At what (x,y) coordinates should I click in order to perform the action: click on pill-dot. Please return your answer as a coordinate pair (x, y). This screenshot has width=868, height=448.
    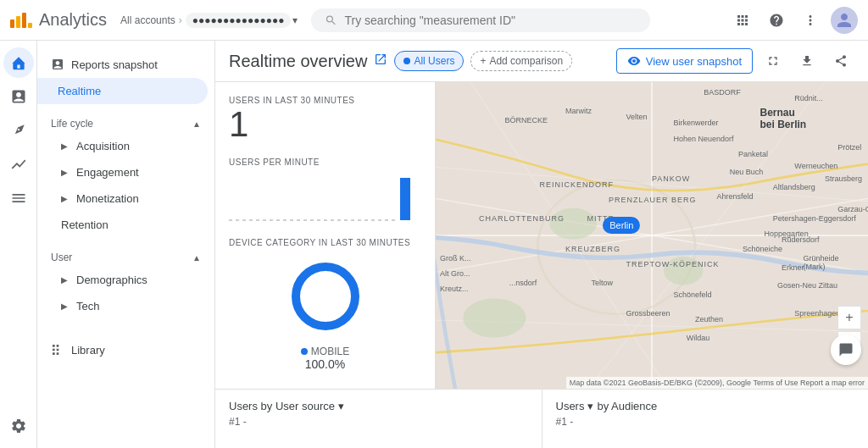
    Looking at the image, I should click on (407, 61).